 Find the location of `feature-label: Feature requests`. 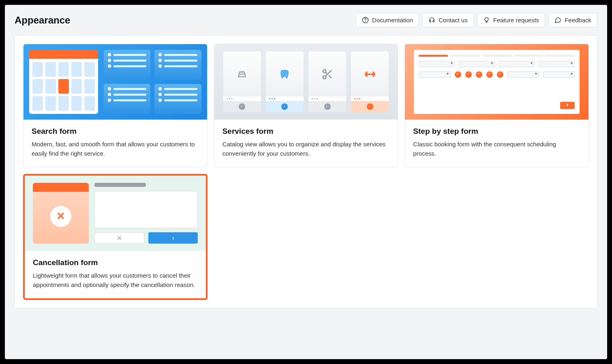

feature-label: Feature requests is located at coordinates (516, 20).